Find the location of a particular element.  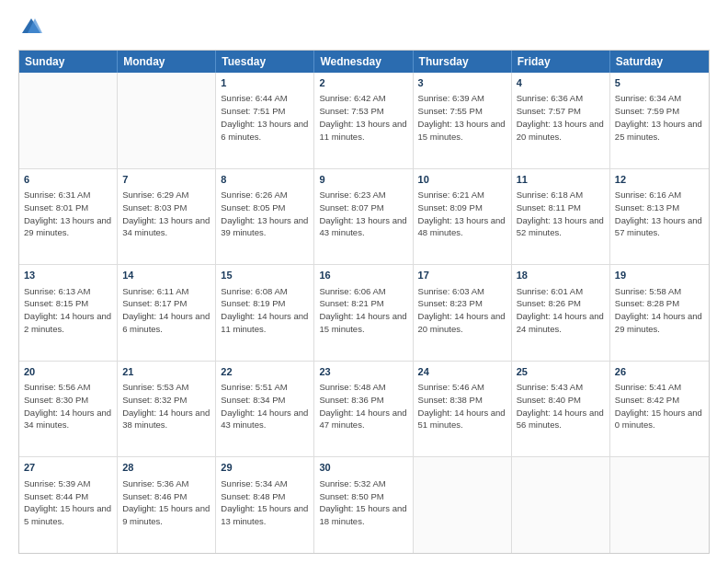

weekday-header: Monday is located at coordinates (167, 62).